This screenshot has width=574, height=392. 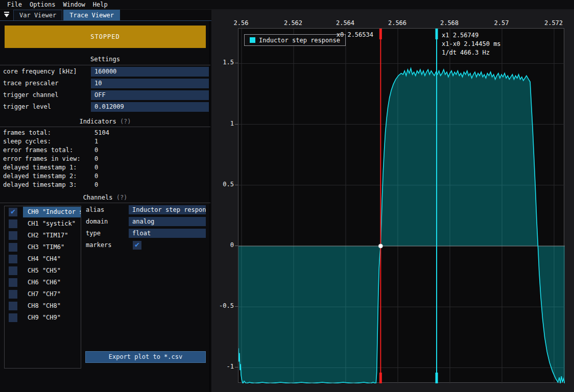 What do you see at coordinates (43, 5) in the screenshot?
I see `menu-item-options: Options` at bounding box center [43, 5].